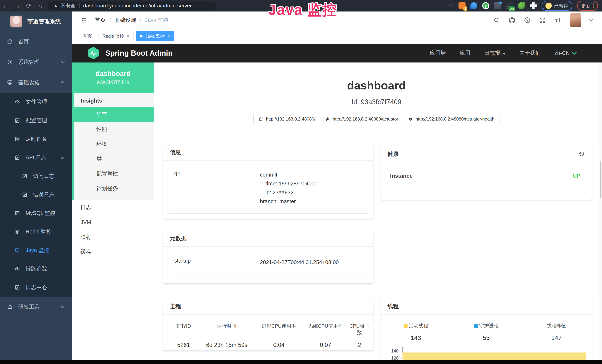  Describe the element at coordinates (63, 159) in the screenshot. I see `chevron-up-icon` at that location.